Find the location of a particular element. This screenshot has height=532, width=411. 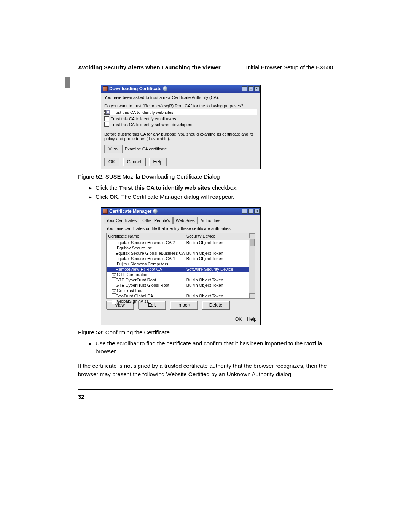

dialog1-question: Do you want to trust "RemoteView(R) Root… is located at coordinates (181, 106).